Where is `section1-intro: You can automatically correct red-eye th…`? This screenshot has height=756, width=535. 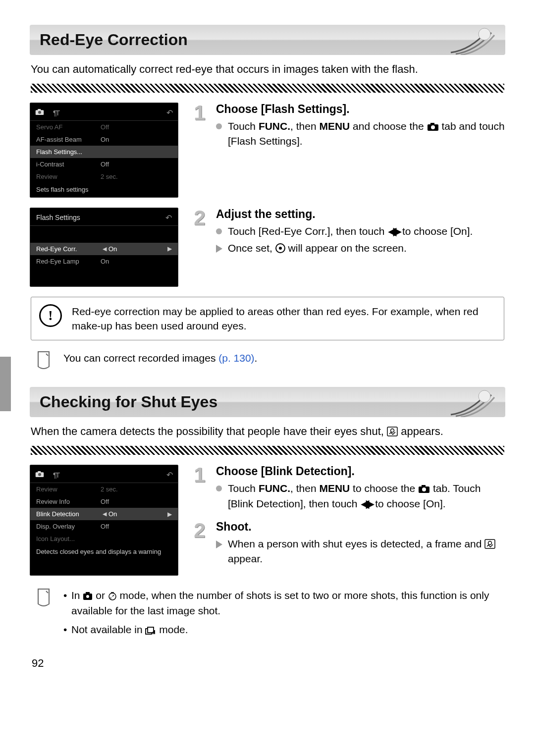
section1-intro: You can automatically correct red-eye th… is located at coordinates (268, 69).